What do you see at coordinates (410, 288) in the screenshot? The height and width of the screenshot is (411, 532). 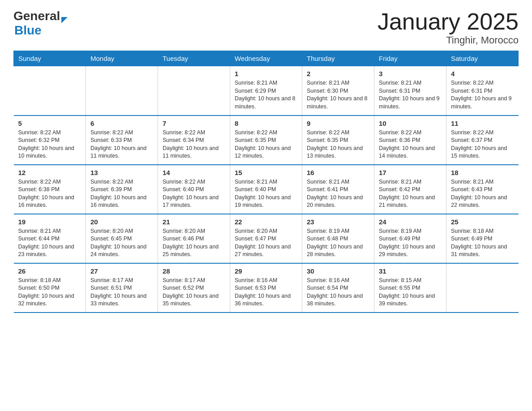 I see `calendar-day-31: 31Sunrise: 8:15 AM Sunset: 6:55 PM Dayli…` at bounding box center [410, 288].